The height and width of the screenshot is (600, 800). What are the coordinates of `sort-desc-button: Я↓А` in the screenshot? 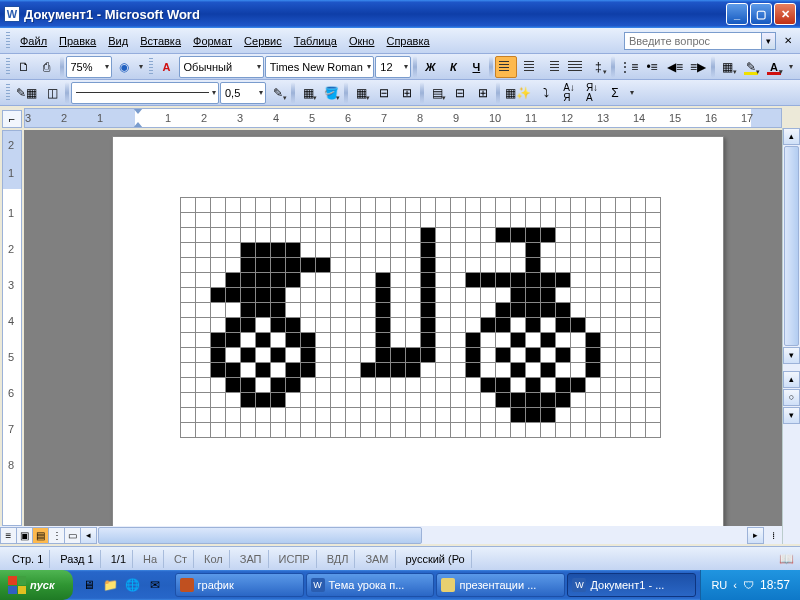 It's located at (592, 93).